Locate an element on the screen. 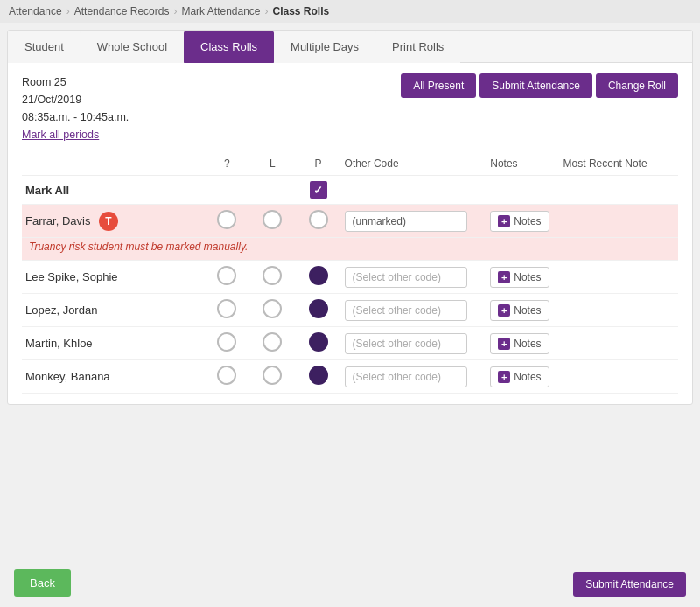  tab-multiple-days: Multiple Days is located at coordinates (325, 47).